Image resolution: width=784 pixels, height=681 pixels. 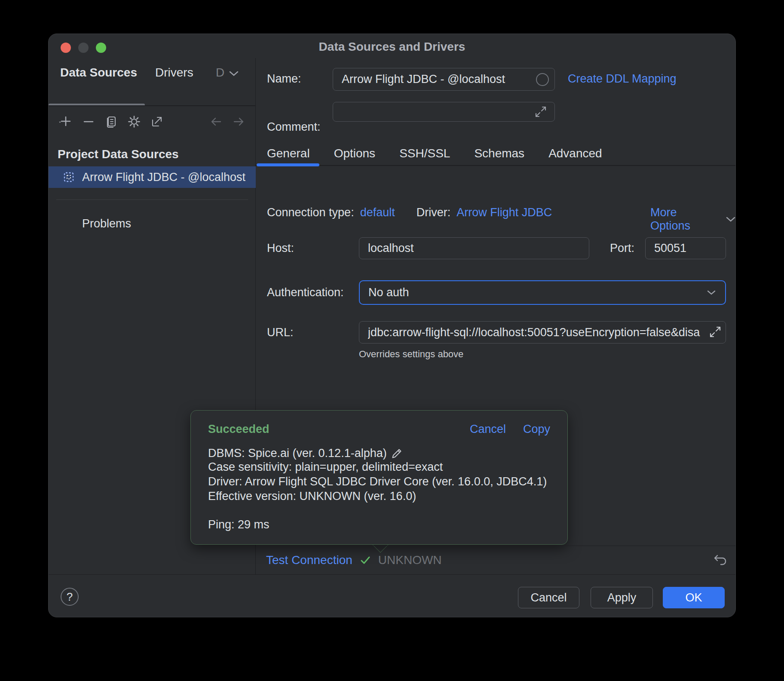 I want to click on sidebar-tabs-divider, so click(x=152, y=106).